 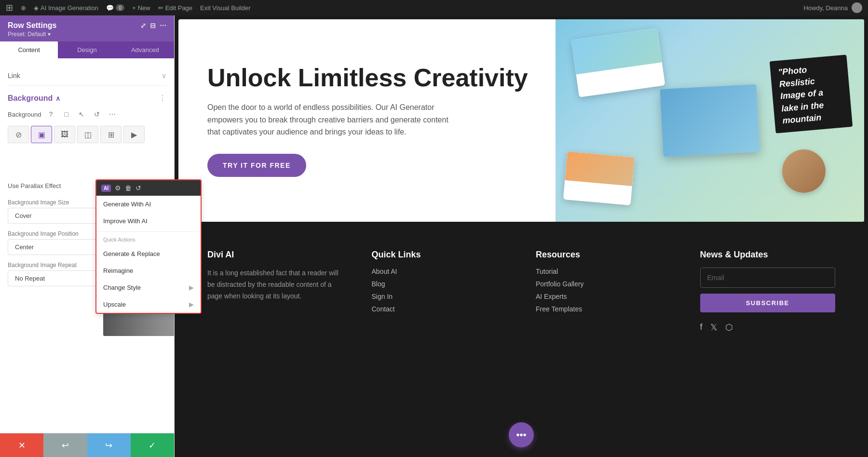 I want to click on chevron-down-icon: ∨, so click(x=164, y=76).